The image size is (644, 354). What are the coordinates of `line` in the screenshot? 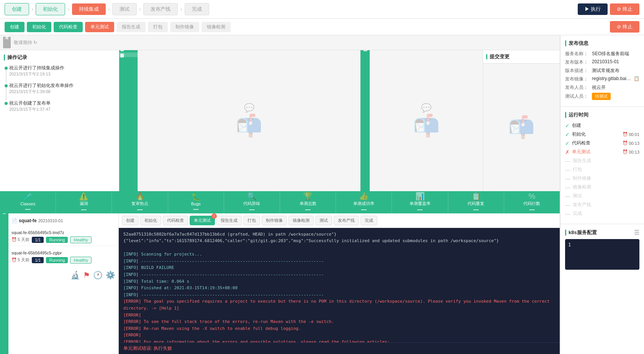 It's located at (6, 93).